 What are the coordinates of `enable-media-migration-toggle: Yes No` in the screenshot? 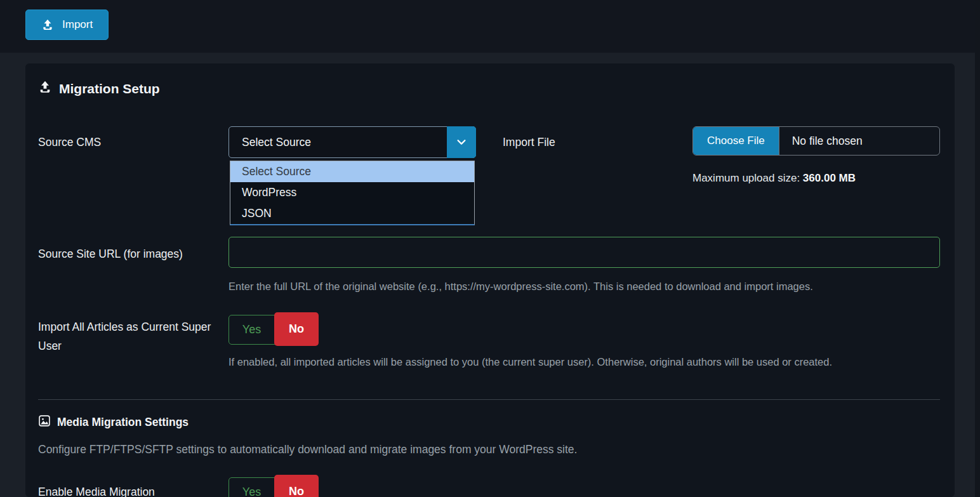 It's located at (273, 487).